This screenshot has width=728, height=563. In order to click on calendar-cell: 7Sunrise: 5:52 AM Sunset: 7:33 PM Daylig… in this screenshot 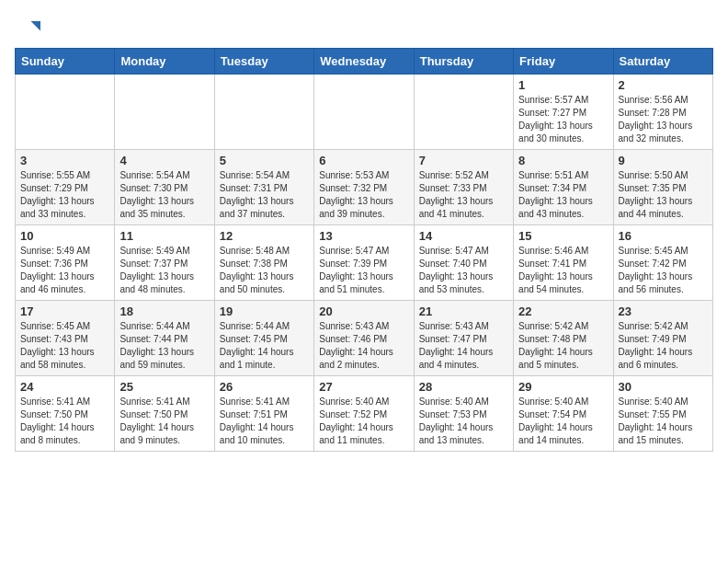, I will do `click(463, 188)`.